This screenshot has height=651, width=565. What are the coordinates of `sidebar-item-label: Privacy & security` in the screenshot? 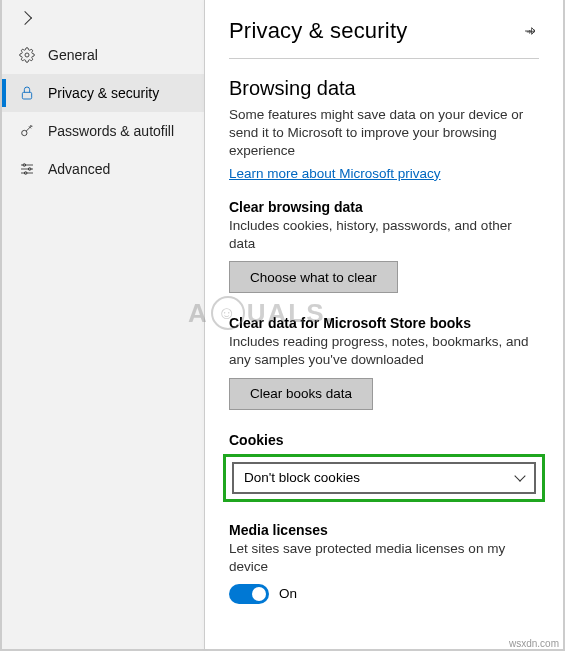 It's located at (126, 93).